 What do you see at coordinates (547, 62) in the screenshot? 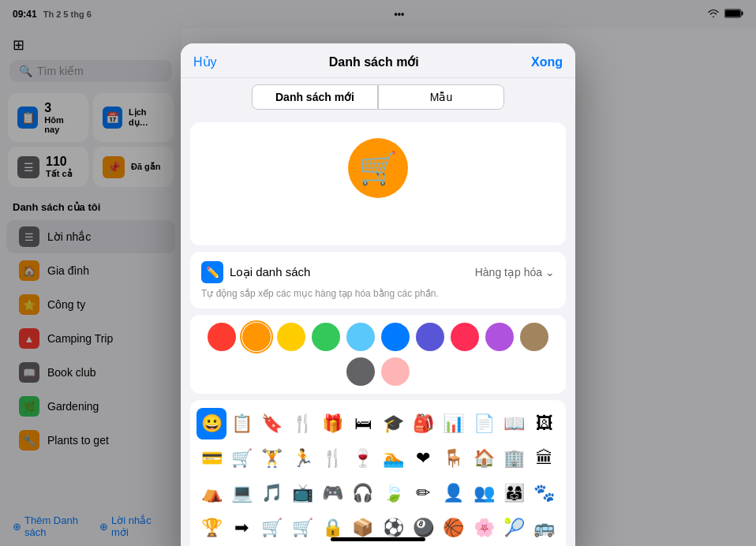
I see `done-button: Xong` at bounding box center [547, 62].